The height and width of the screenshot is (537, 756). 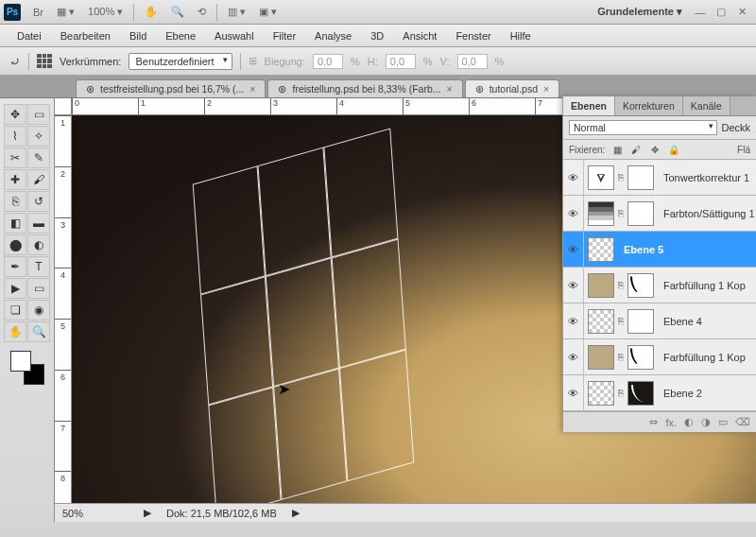 I want to click on pen-tool: ✒, so click(x=15, y=267).